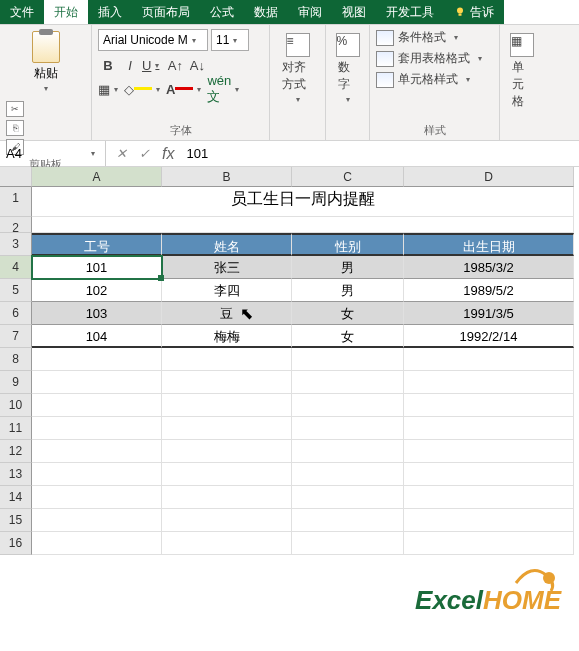 Image resolution: width=579 pixels, height=651 pixels. Describe the element at coordinates (97, 314) in the screenshot. I see `cell-A6: 103` at that location.